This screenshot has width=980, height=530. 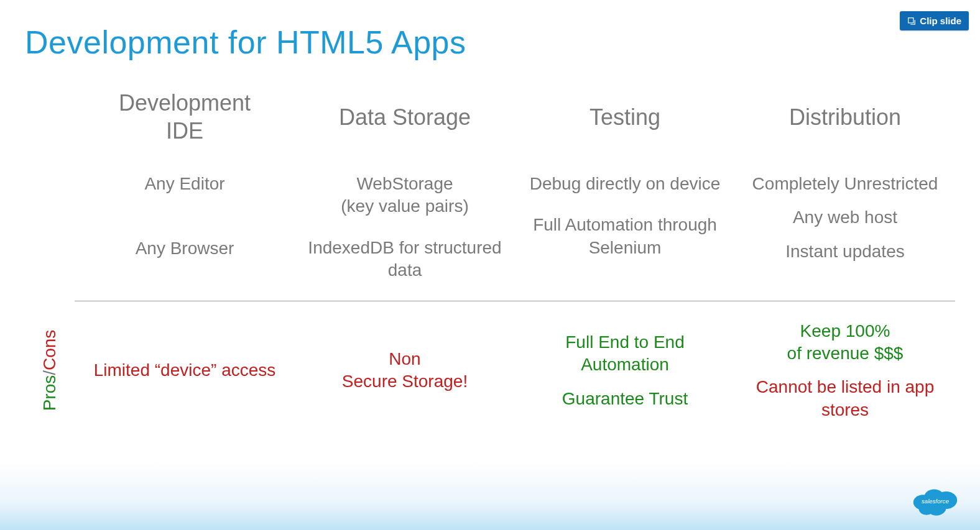 What do you see at coordinates (185, 370) in the screenshot?
I see `con-item: Limited “device” access` at bounding box center [185, 370].